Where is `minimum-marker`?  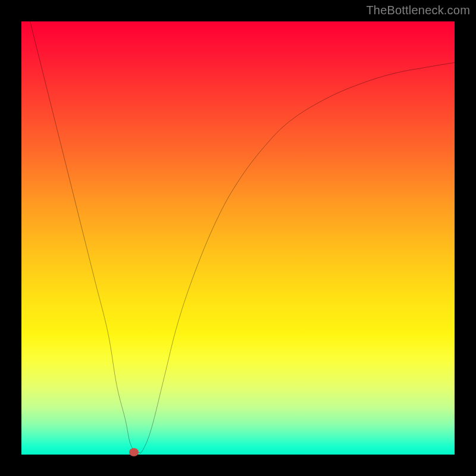
minimum-marker is located at coordinates (134, 452).